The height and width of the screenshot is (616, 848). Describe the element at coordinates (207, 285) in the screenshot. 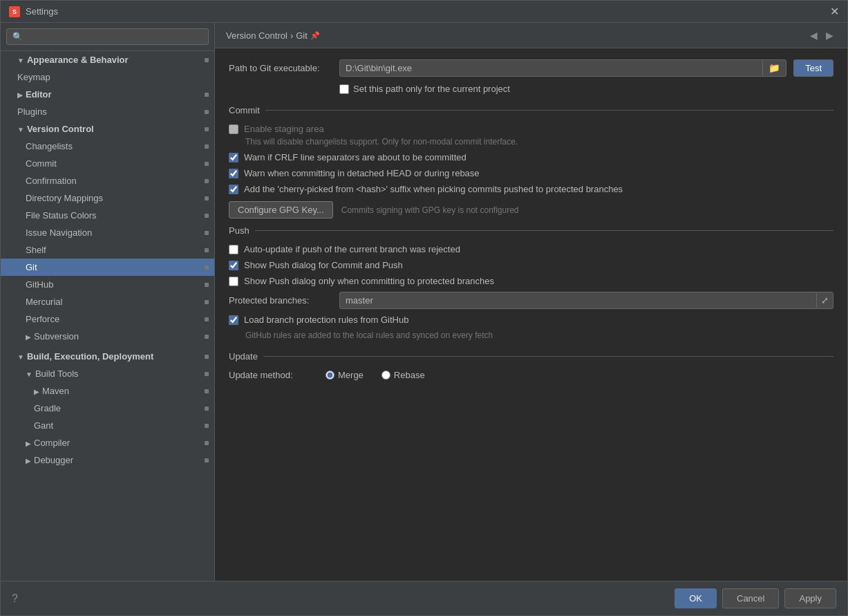

I see `scroll-icon-github` at that location.